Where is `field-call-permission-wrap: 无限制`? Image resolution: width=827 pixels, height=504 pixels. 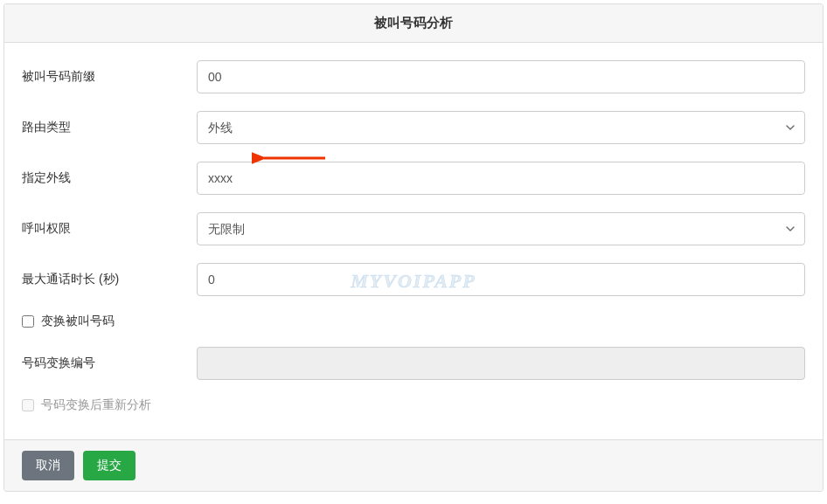
field-call-permission-wrap: 无限制 is located at coordinates (501, 229).